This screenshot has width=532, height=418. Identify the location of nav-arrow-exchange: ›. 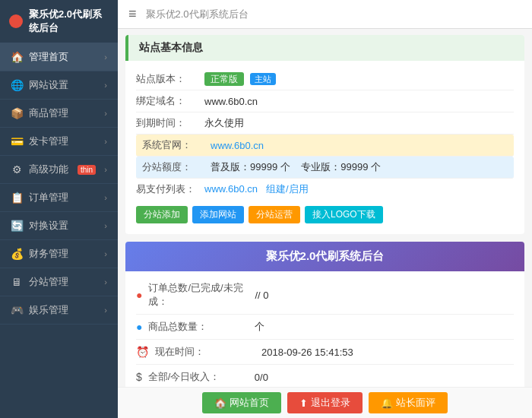
(106, 226).